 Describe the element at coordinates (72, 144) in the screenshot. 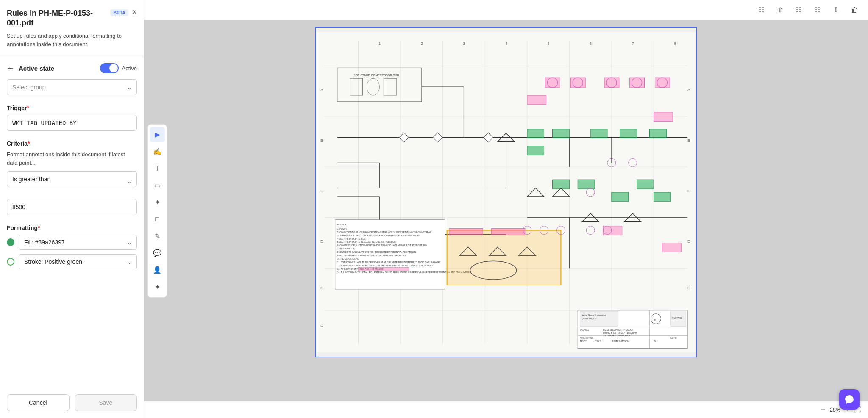

I see `criteria-label: Criteria*` at that location.